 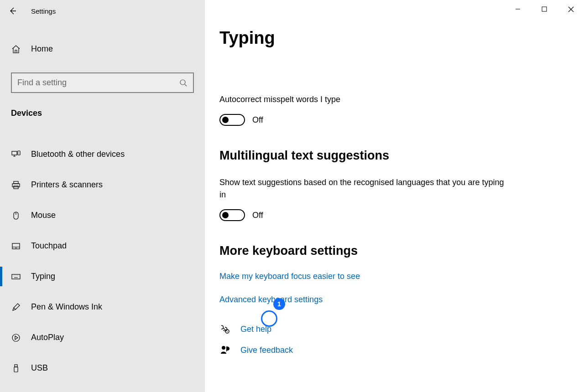 I want to click on get-help-link: Get help, so click(x=256, y=329).